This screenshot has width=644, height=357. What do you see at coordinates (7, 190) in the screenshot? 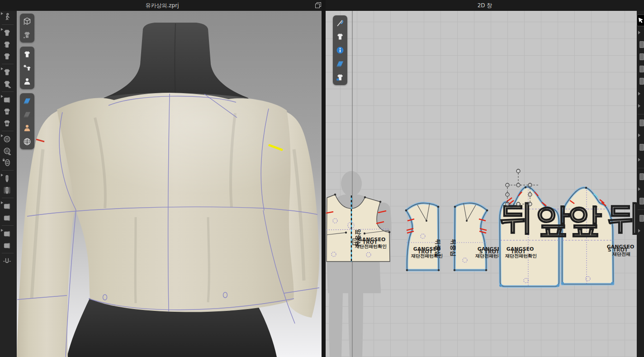
I see `zipper-item-icon` at bounding box center [7, 190].